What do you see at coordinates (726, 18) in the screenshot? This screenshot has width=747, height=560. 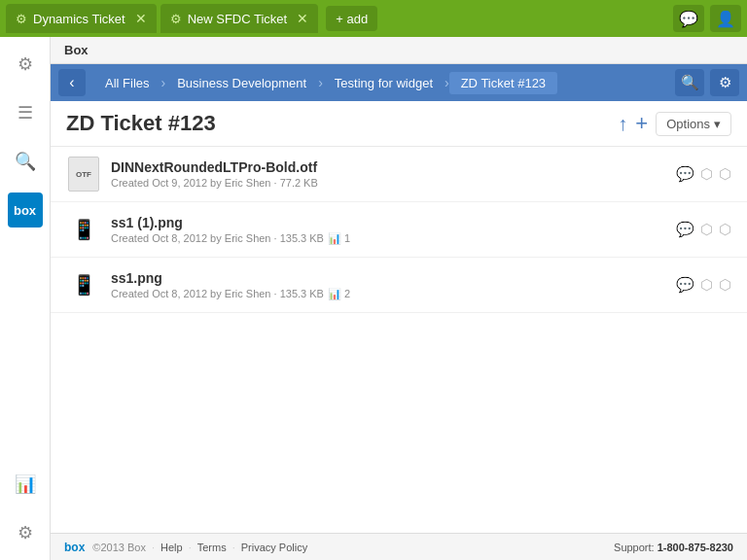 I see `user-button: 👤` at bounding box center [726, 18].